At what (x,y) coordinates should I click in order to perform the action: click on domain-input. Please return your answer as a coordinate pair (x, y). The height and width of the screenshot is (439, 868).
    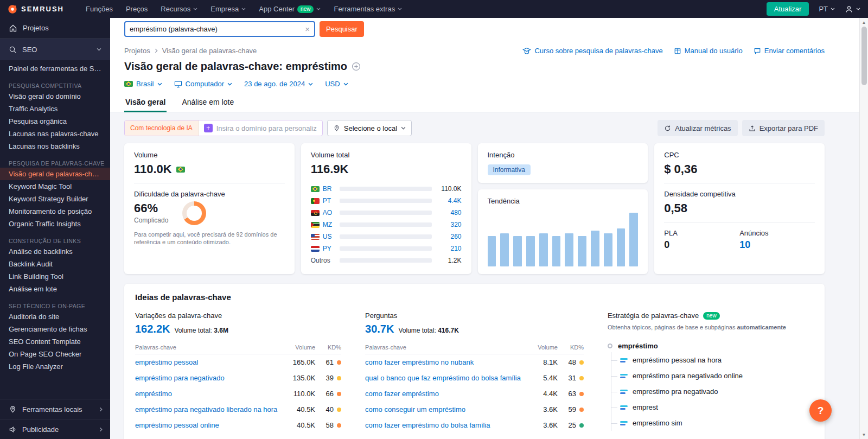
    Looking at the image, I should click on (267, 128).